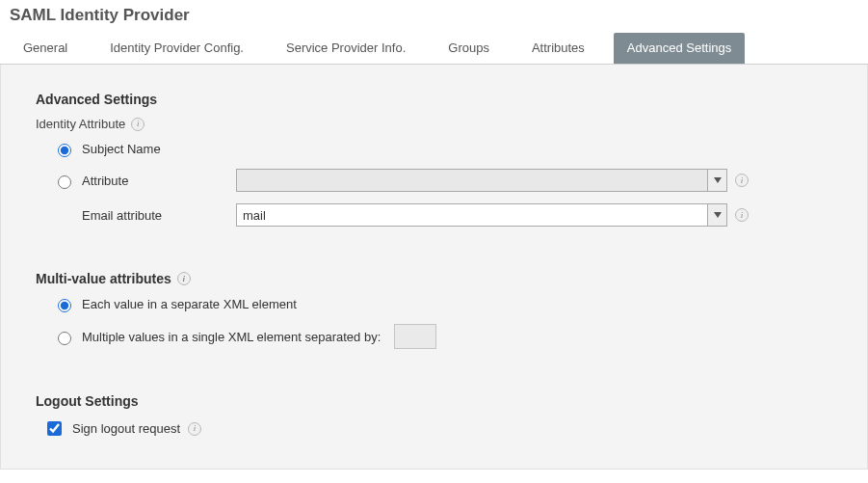  What do you see at coordinates (65, 150) in the screenshot?
I see `radio-subject-name` at bounding box center [65, 150].